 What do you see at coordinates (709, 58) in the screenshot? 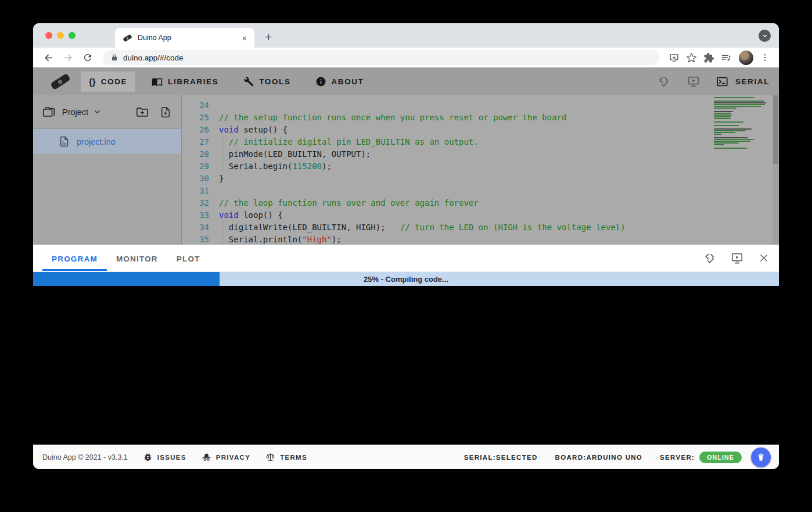
I see `puzzle-icon` at bounding box center [709, 58].